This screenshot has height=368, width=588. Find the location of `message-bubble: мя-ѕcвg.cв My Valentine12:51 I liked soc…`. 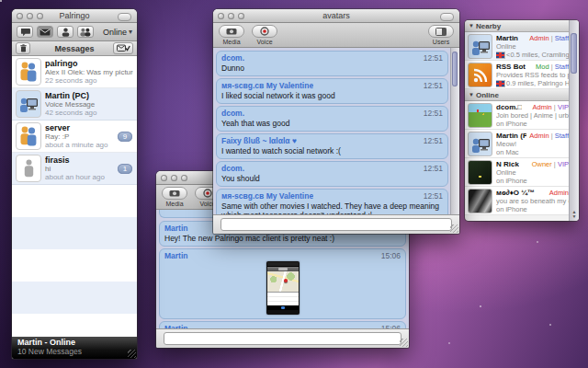

message-bubble: мя-ѕcвg.cв My Valentine12:51 I liked soc… is located at coordinates (333, 91).